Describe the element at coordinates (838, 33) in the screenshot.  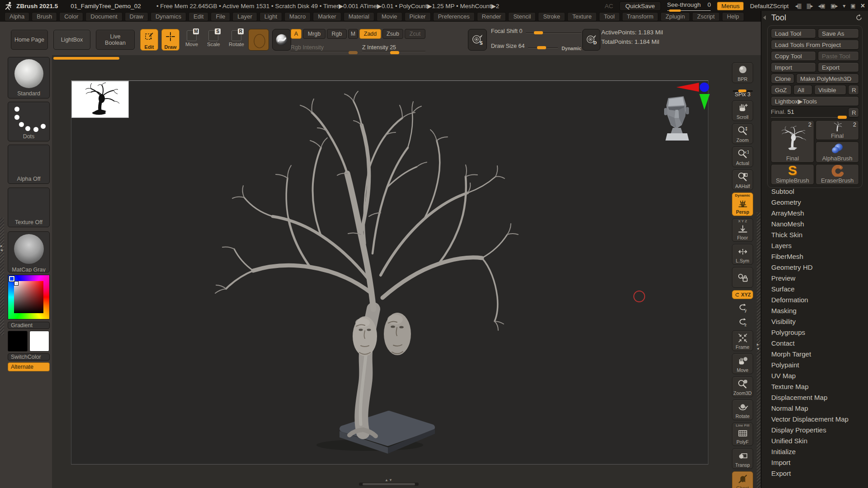
I see `save-as-button: Save As` at that location.